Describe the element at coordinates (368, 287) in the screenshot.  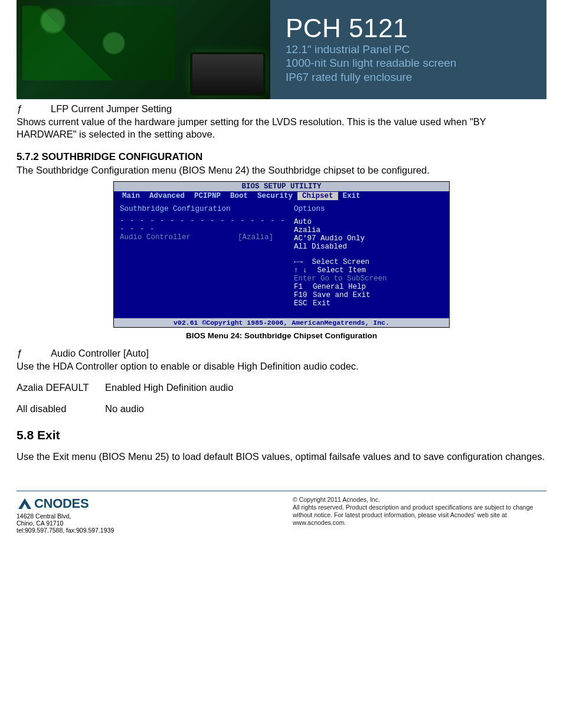
I see `bios-nav-f1: F1General Help` at that location.